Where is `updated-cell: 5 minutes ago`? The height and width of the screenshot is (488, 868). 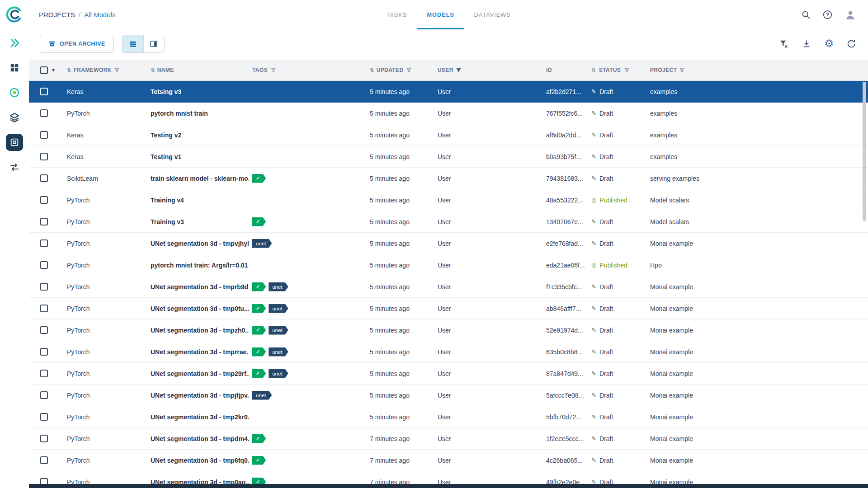
updated-cell: 5 minutes ago is located at coordinates (400, 309).